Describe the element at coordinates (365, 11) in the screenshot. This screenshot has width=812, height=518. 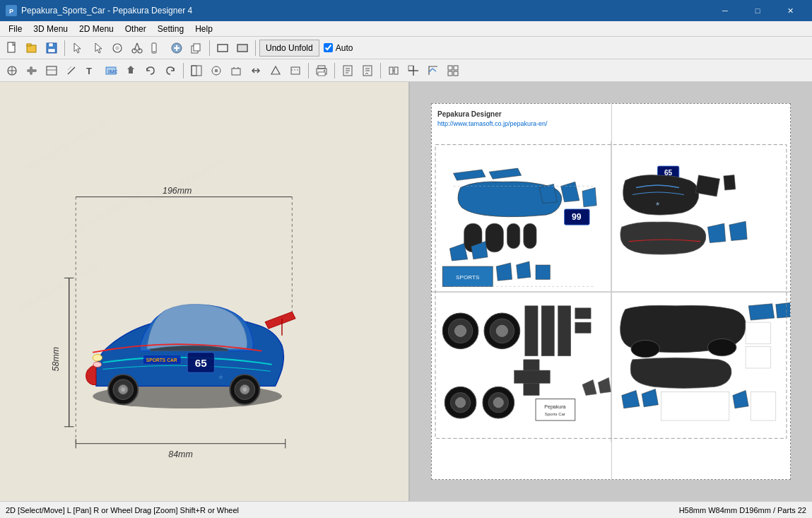
I see `window-title: Pepakura_Sports_Car - Pepakura Designer …` at that location.